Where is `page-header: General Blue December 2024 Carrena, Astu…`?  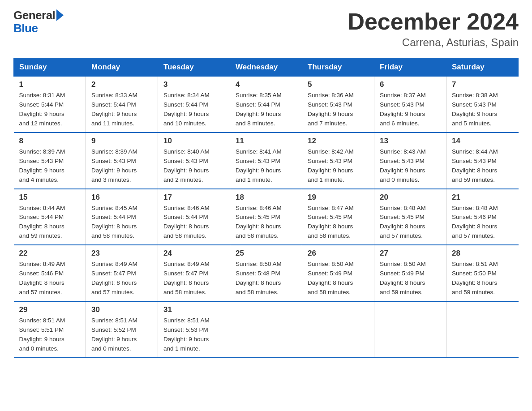 page-header: General Blue December 2024 Carrena, Astu… is located at coordinates (266, 29).